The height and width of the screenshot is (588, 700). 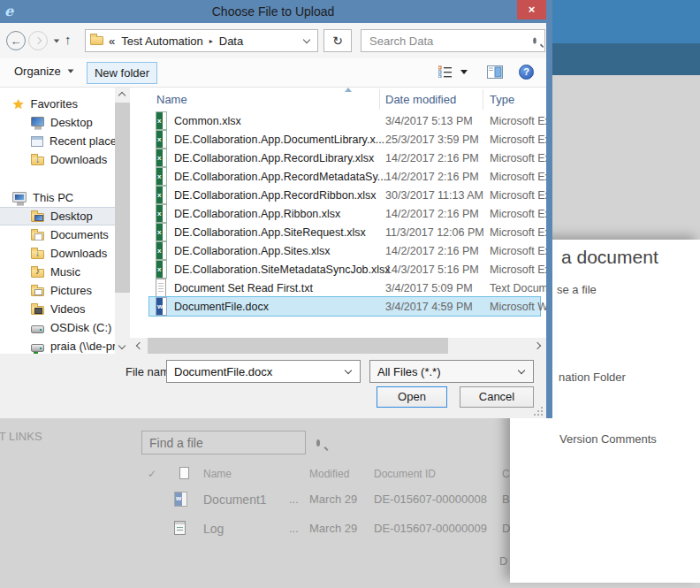 I want to click on refresh-button: ↻, so click(x=338, y=41).